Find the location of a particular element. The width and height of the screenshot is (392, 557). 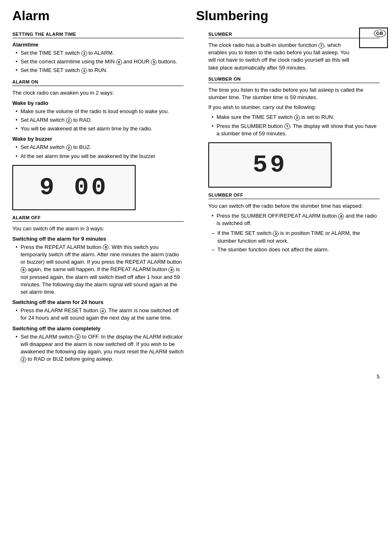

slumber-display-value: 59 is located at coordinates (270, 165).